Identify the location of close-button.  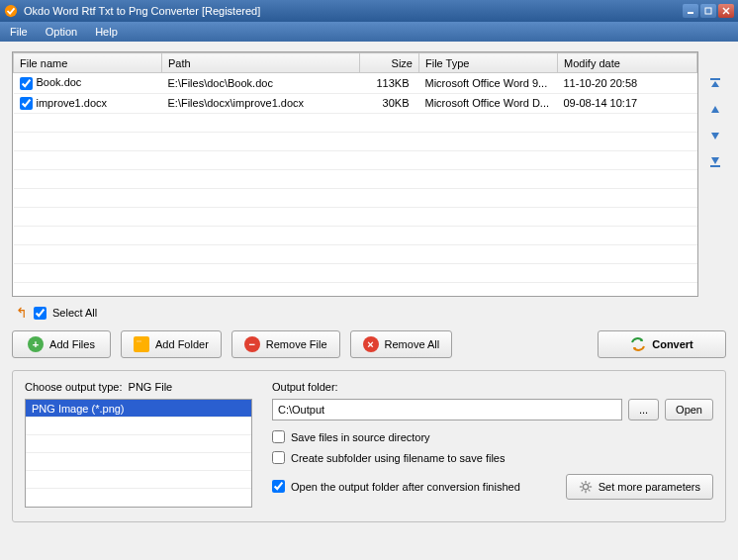
(726, 11).